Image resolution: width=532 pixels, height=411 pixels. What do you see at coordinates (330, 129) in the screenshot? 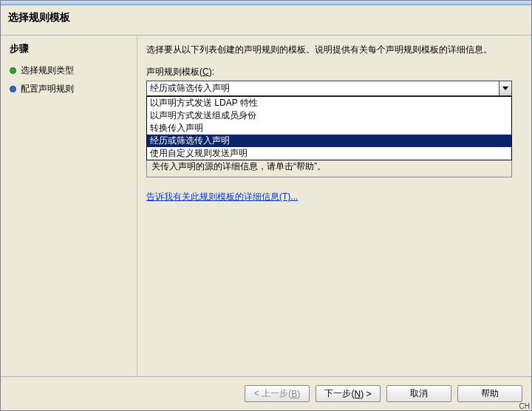
I see `combo-dropdown-list: 以声明方式发送 LDAP 特性 以声明方式发送组成员身份 转换传入声明 经历或筛…` at bounding box center [330, 129].